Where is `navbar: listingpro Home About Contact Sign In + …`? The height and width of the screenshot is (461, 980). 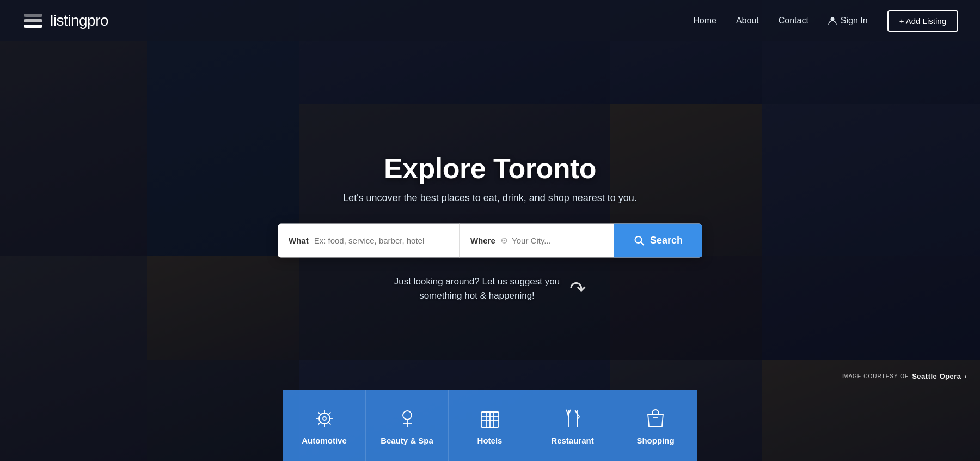
navbar: listingpro Home About Contact Sign In + … is located at coordinates (490, 21).